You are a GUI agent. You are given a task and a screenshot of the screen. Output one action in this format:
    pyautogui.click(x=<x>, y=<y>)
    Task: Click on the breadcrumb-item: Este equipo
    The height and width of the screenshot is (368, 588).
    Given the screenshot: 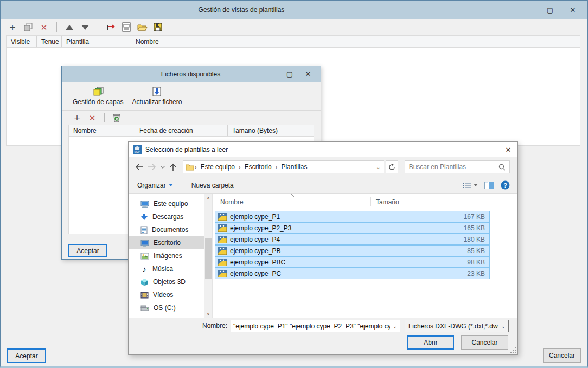 What is the action you would take?
    pyautogui.click(x=218, y=167)
    